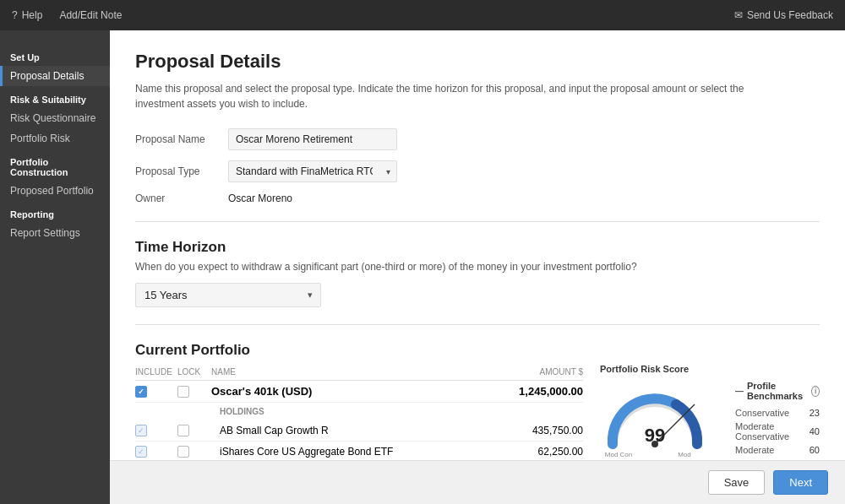  Describe the element at coordinates (156, 452) in the screenshot. I see `holding-1-include-cell` at that location.